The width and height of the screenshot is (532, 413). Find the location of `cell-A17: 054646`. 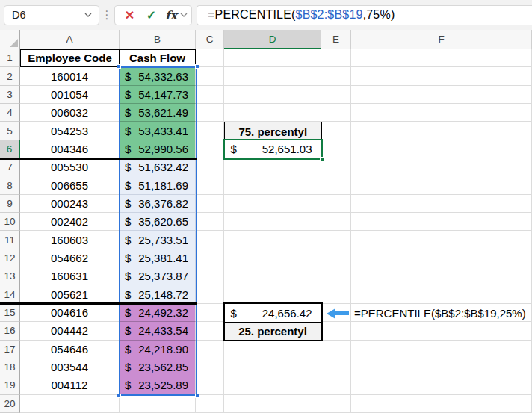

cell-A17: 054646 is located at coordinates (70, 350).